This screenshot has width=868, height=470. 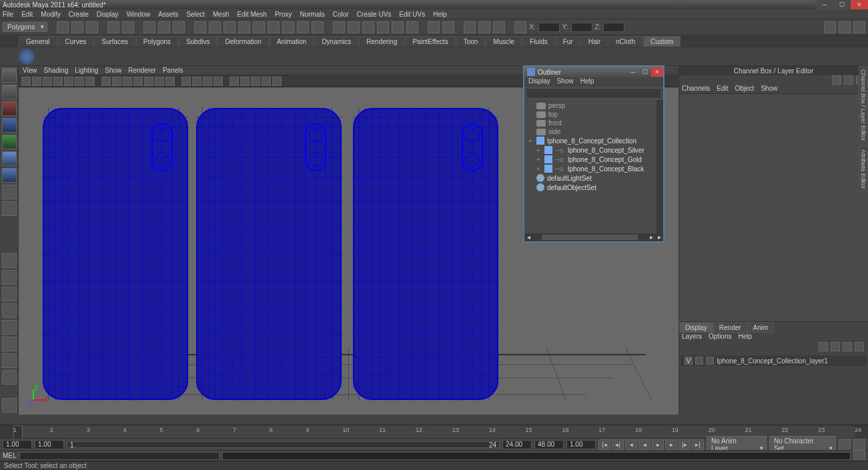 What do you see at coordinates (660, 167) in the screenshot?
I see `outliner-scrollbar` at bounding box center [660, 167].